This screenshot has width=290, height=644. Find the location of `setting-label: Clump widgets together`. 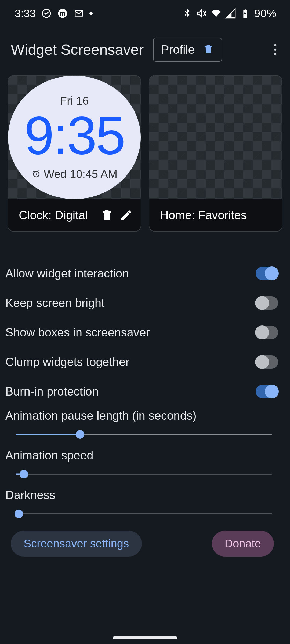

setting-label: Clump widgets together is located at coordinates (67, 362).